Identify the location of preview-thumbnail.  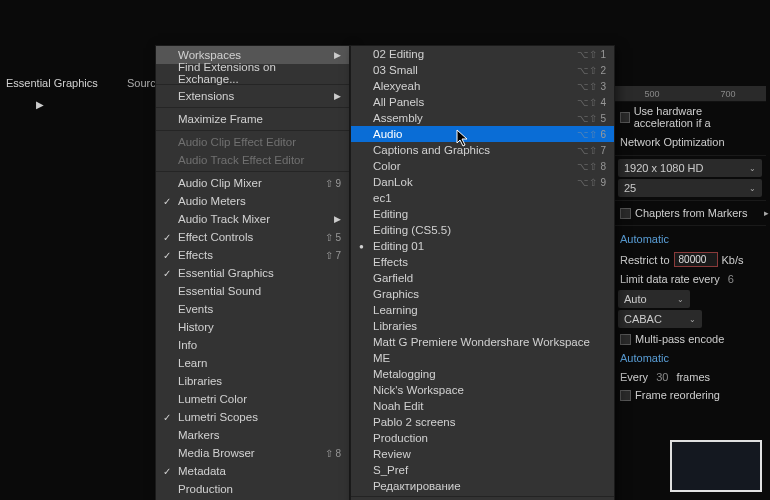
(716, 466).